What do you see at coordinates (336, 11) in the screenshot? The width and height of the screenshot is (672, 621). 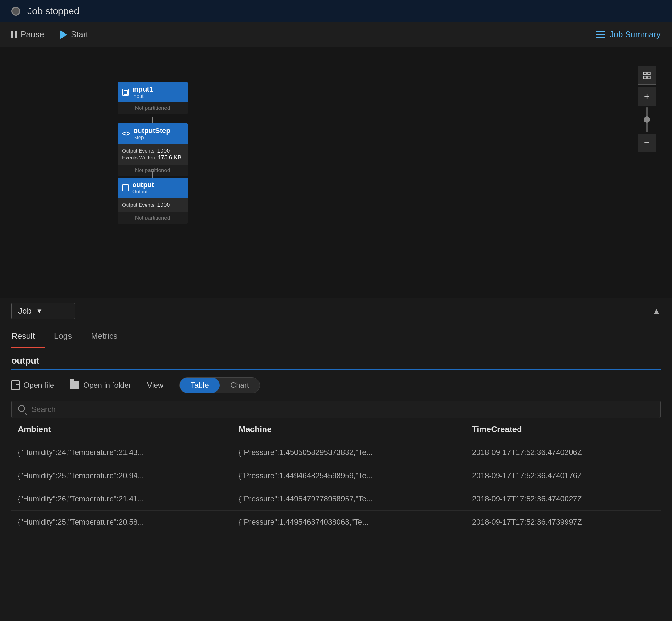 I see `top-bar: Job stopped` at bounding box center [336, 11].